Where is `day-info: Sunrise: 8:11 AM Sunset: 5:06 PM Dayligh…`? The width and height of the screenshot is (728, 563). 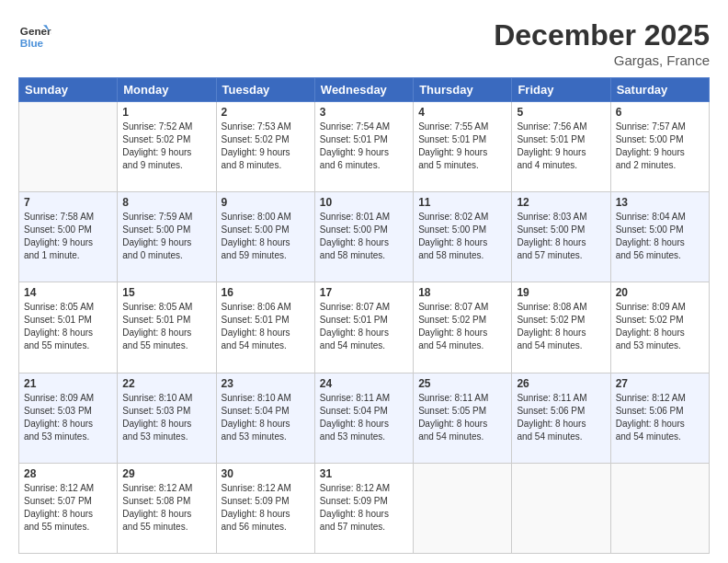 day-info: Sunrise: 8:11 AM Sunset: 5:06 PM Dayligh… is located at coordinates (561, 418).